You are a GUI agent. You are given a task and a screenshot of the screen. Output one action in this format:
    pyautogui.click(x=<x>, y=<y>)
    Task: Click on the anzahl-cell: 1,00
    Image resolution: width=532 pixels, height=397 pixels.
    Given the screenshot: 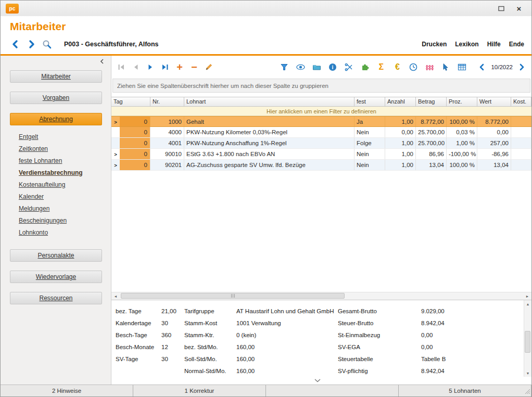 What is the action you would take?
    pyautogui.click(x=401, y=122)
    